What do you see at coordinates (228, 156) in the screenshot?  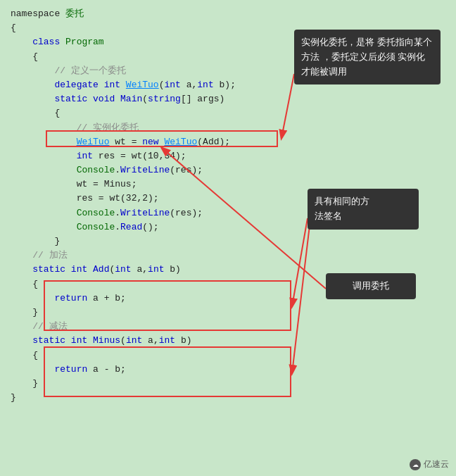 I see `code-line: int res = wt(10,34);` at bounding box center [228, 156].